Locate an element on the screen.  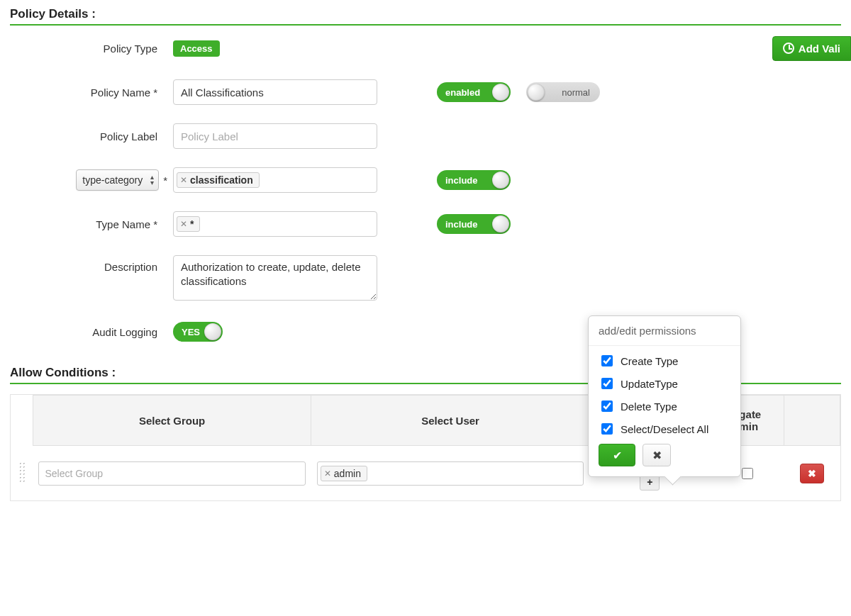
perm-checkbox-create is located at coordinates (607, 361).